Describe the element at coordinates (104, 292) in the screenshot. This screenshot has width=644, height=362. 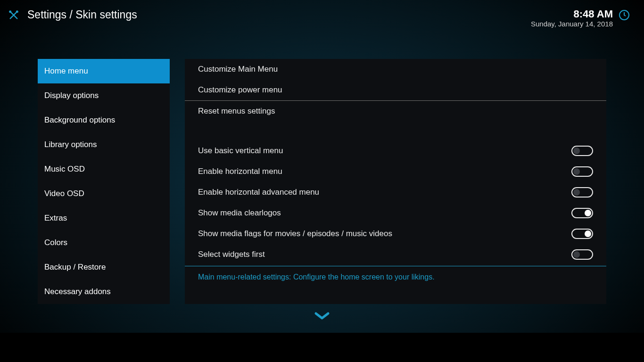
I see `sidebar-item-necessary-addons: Necessary addons` at that location.